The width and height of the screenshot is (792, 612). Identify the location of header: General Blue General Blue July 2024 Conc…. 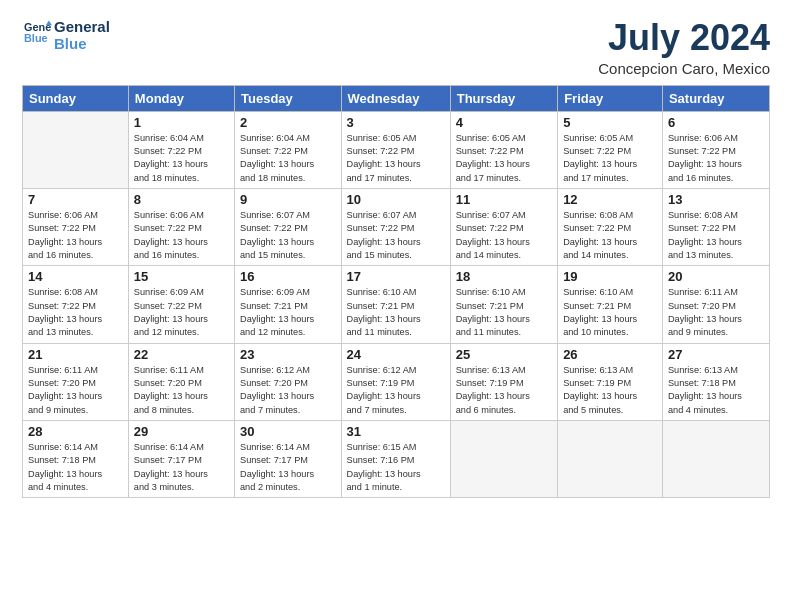
(396, 48).